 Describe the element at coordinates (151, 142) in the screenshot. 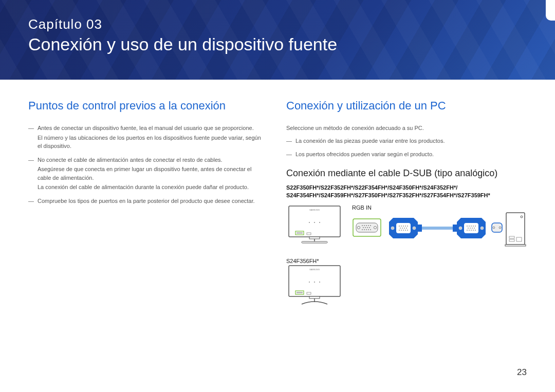

I see `note-1-line-2: El número y las ubicaciones de los puert…` at that location.